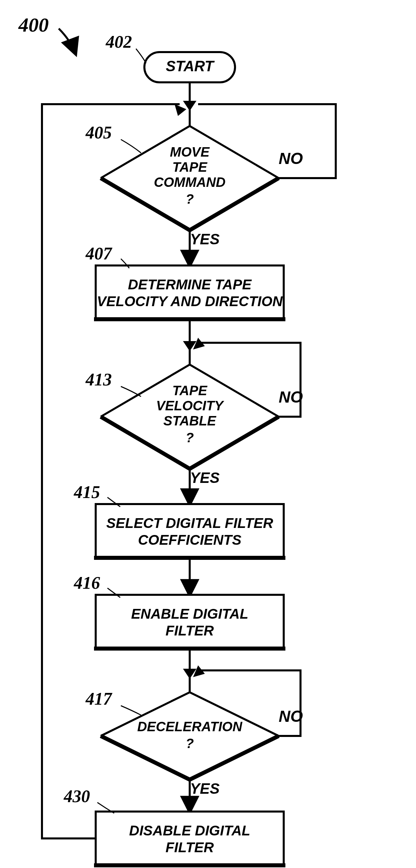  Describe the element at coordinates (190, 531) in the screenshot. I see `process-select-coefficients: SELECT DIGITAL FILTER COEFFICIENTS` at that location.